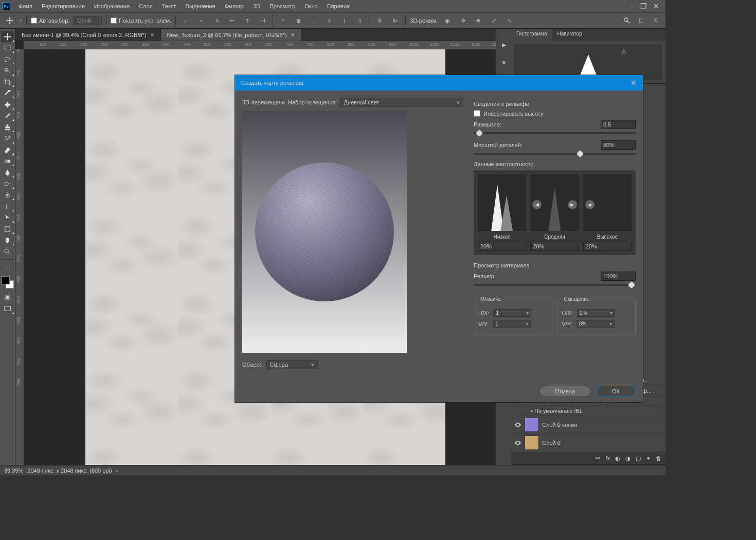  What do you see at coordinates (8, 251) in the screenshot?
I see `zoom-tool` at bounding box center [8, 251].